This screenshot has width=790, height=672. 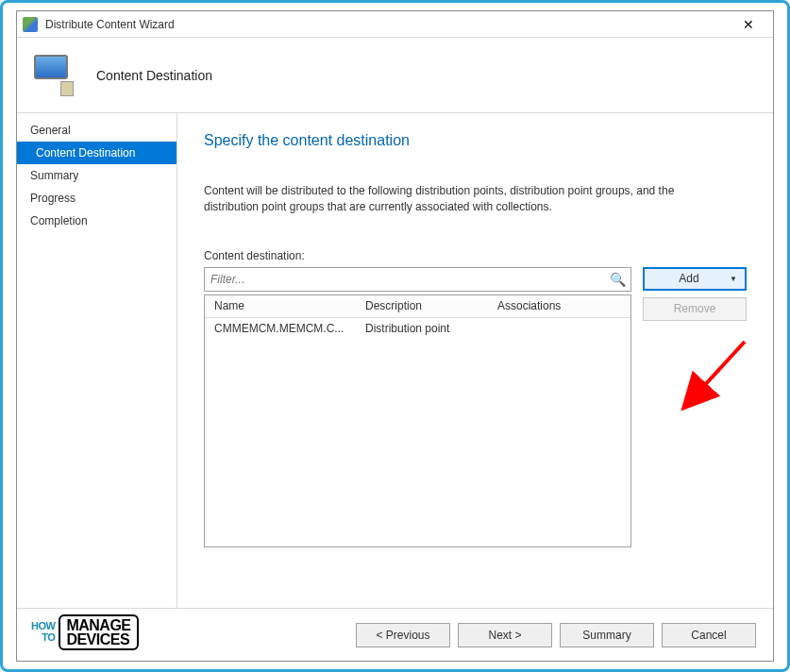 What do you see at coordinates (607, 635) in the screenshot?
I see `summary-button: Summary` at bounding box center [607, 635].